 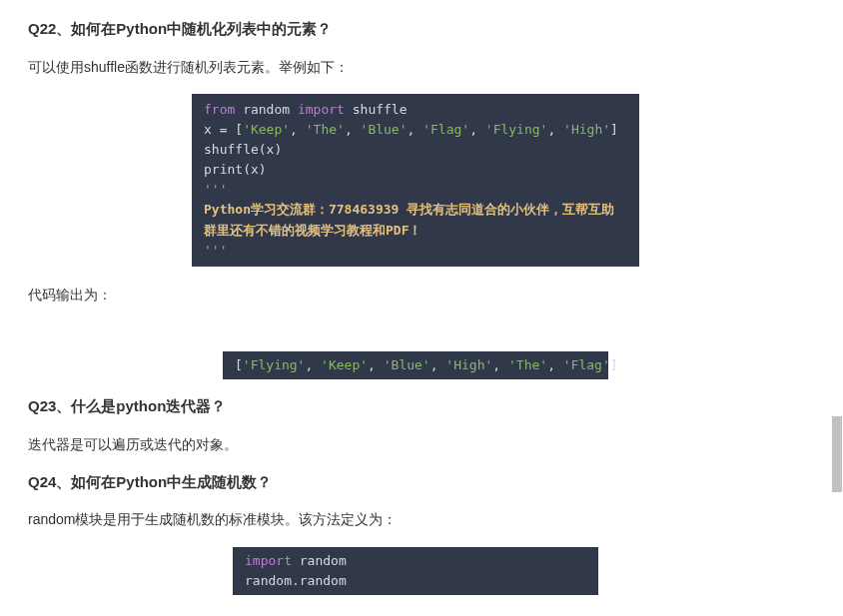 I want to click on q22-code-block: from random import shuffle x = ['Keep', …, so click(x=416, y=180).